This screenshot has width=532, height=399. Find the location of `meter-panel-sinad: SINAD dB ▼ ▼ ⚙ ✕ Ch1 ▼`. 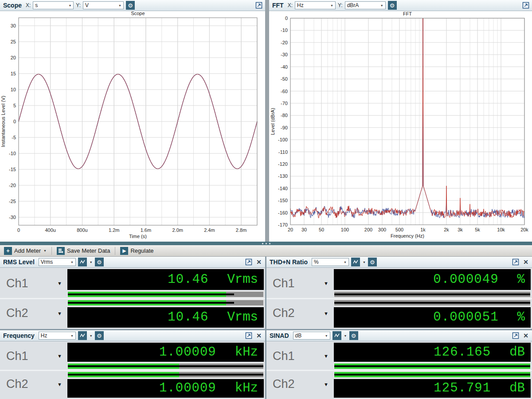

meter-panel-sinad: SINAD dB ▼ ▼ ⚙ ✕ Ch1 ▼ is located at coordinates (399, 364).